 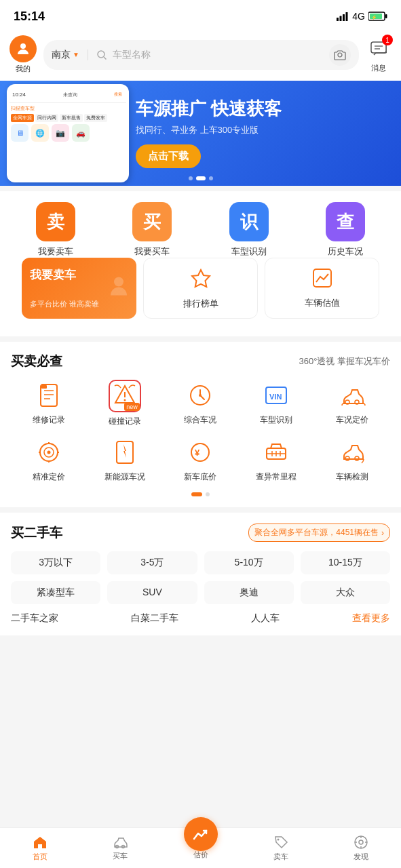 I want to click on nav-sell: 卖车, so click(x=281, y=848).